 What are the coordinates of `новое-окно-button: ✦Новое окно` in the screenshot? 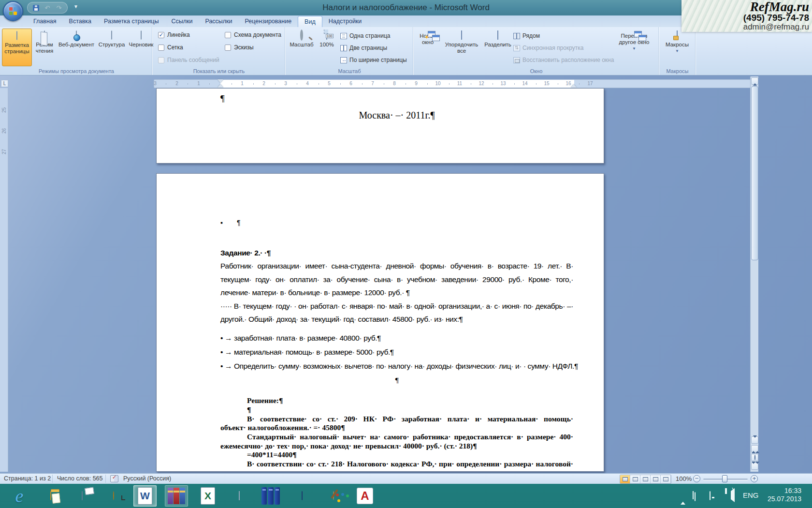 It's located at (428, 47).